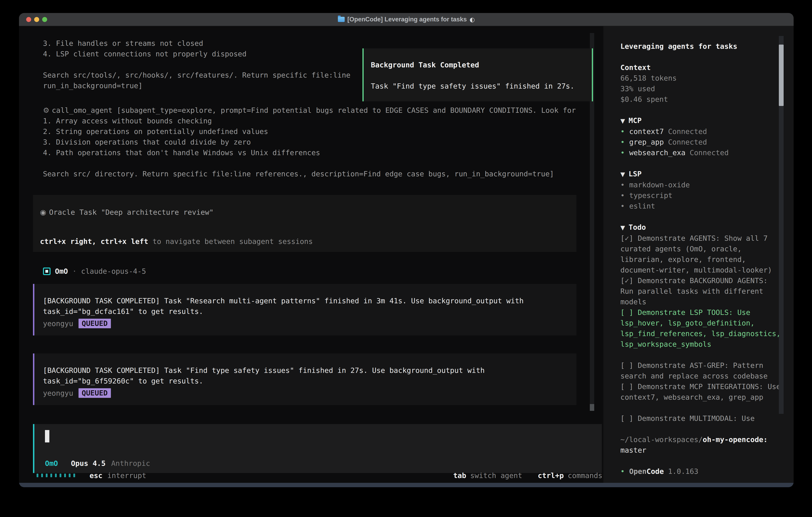 The width and height of the screenshot is (812, 517). I want to click on terminal-line: 2. String operations on potentially unde…, so click(318, 132).